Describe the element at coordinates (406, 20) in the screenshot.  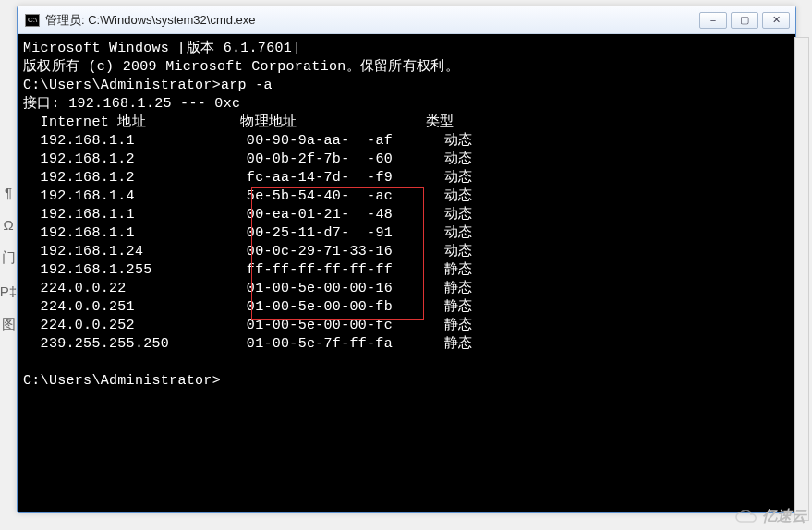
I see `titlebar: C:\ 管理员: C:\Windows\system32\cmd.exe − ▢…` at that location.